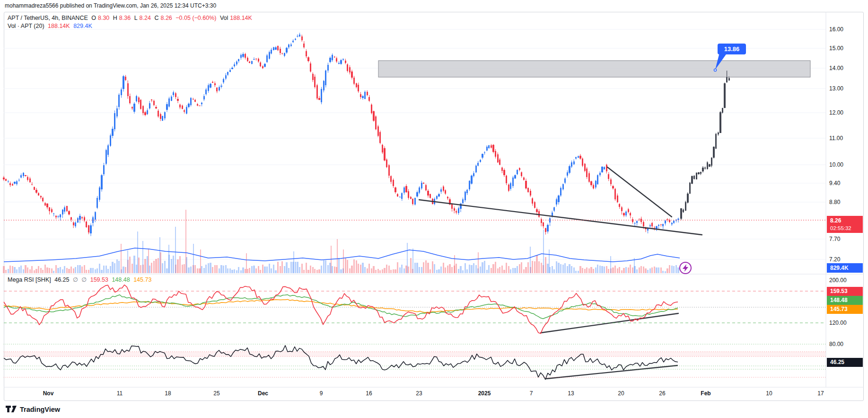 Image resolution: width=868 pixels, height=418 pixels. What do you see at coordinates (125, 18) in the screenshot?
I see `high-value: 8.36` at bounding box center [125, 18].